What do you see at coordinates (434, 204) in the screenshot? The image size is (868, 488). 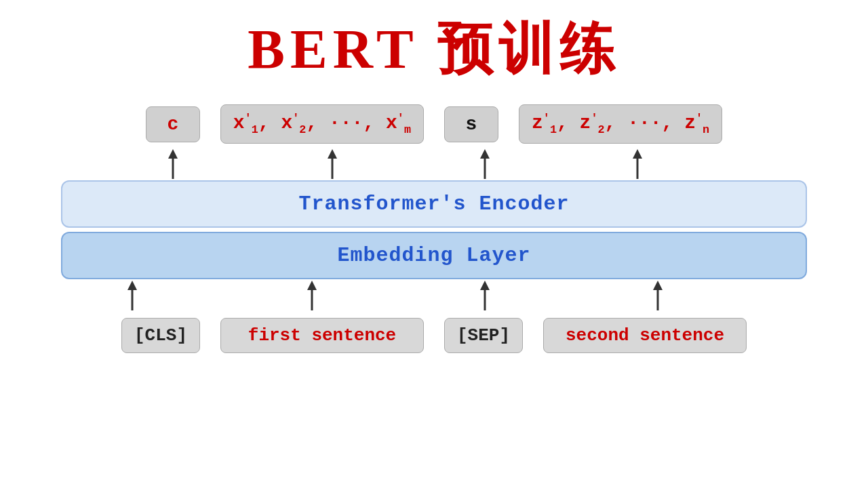 I see `transformer-encoder-label: Transformer's Encoder` at bounding box center [434, 204].